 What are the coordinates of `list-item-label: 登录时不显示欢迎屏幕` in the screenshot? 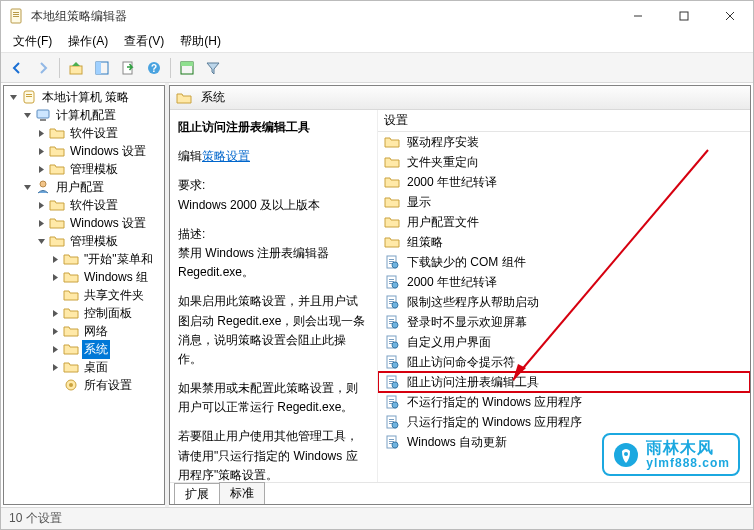 It's located at (467, 322).